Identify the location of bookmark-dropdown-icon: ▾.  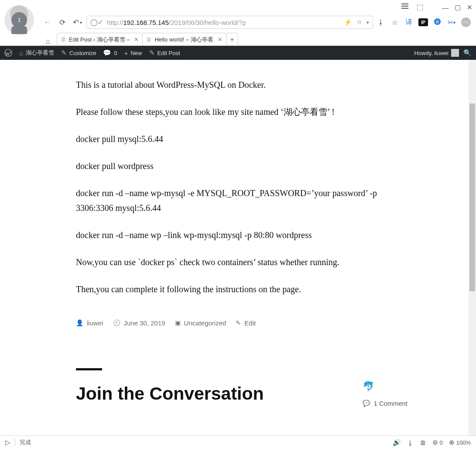
(368, 23).